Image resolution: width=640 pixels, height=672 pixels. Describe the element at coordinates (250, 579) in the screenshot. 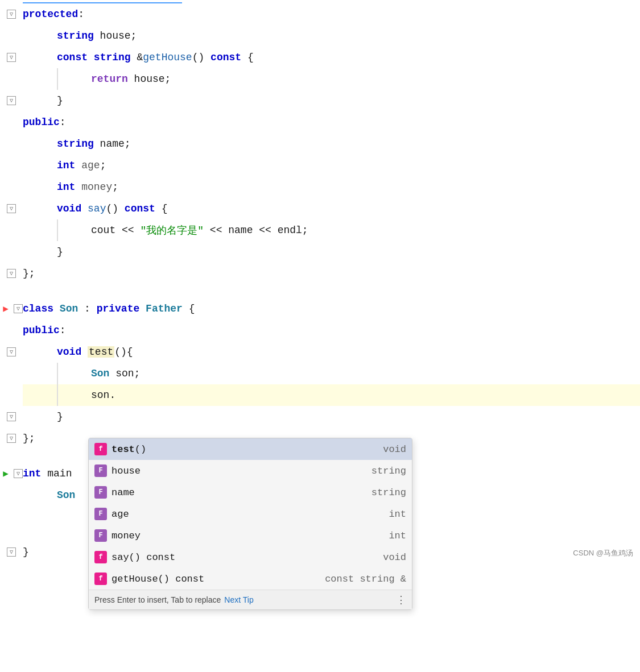

I see `autocomplete-item-gethouse: f getHouse() const const string &` at that location.